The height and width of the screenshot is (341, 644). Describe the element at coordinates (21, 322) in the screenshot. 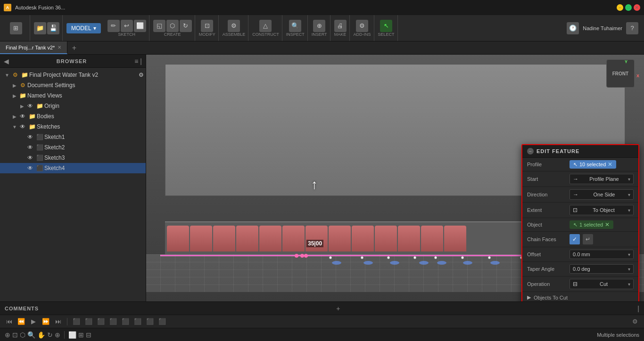

I see `play-back-button: ⏪` at that location.